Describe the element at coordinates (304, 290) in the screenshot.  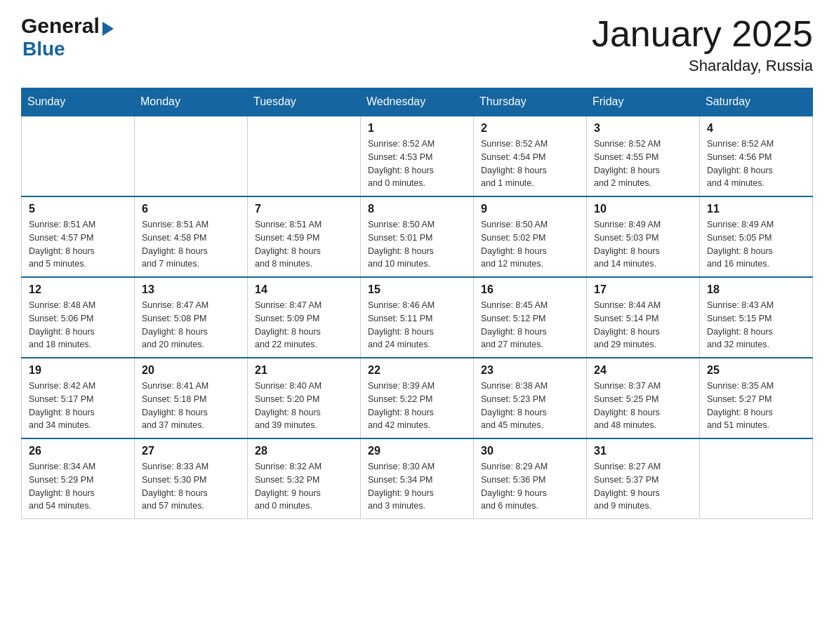
I see `day-number: 14` at that location.